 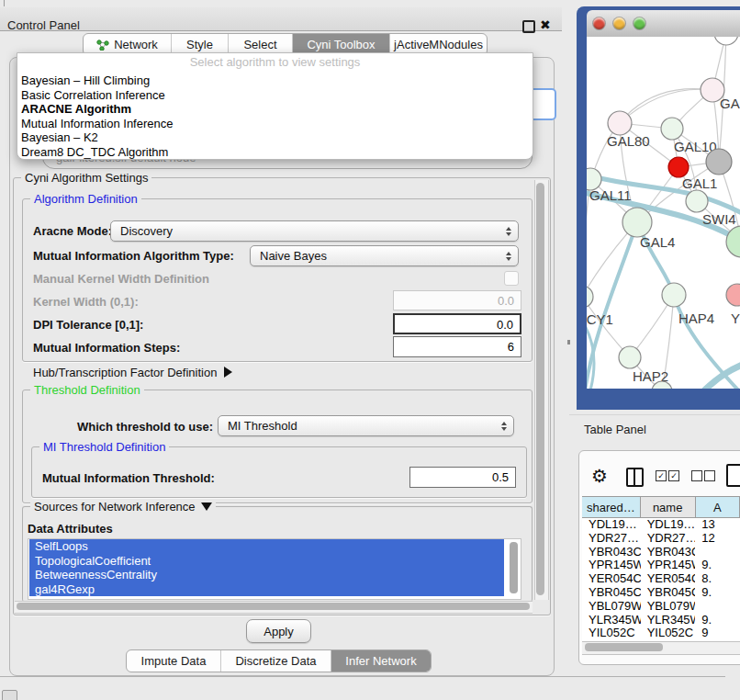 I want to click on algorithm-option: Mutual Information Inference, so click(x=275, y=124).